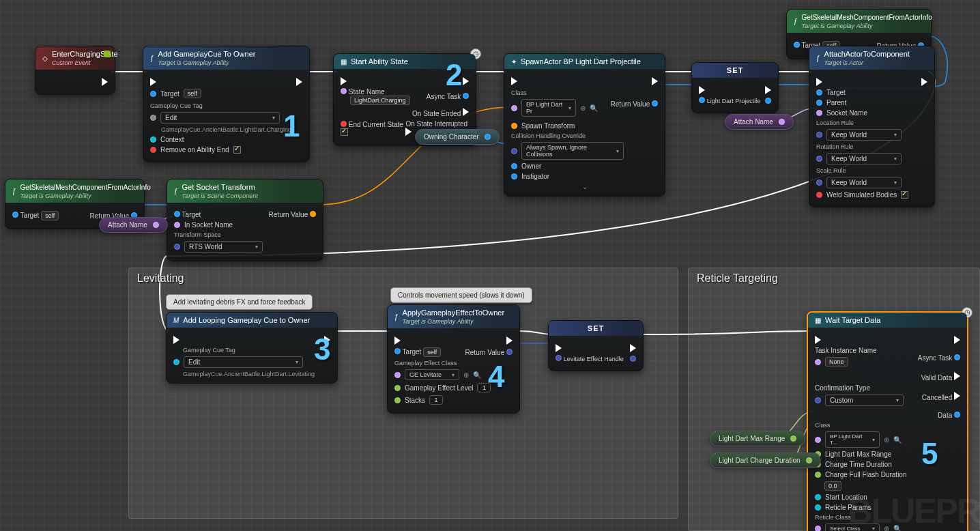 The height and width of the screenshot is (531, 980). I want to click on collision-pin, so click(515, 152).